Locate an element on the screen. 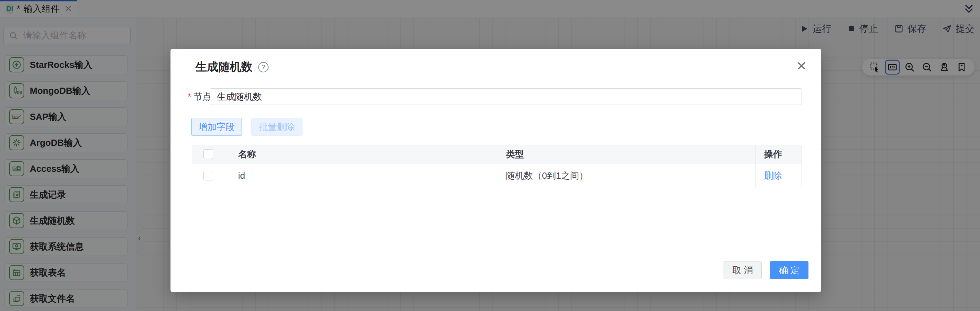 This screenshot has width=980, height=311. table-row: id 随机数（0到1之间） 删除 is located at coordinates (497, 176).